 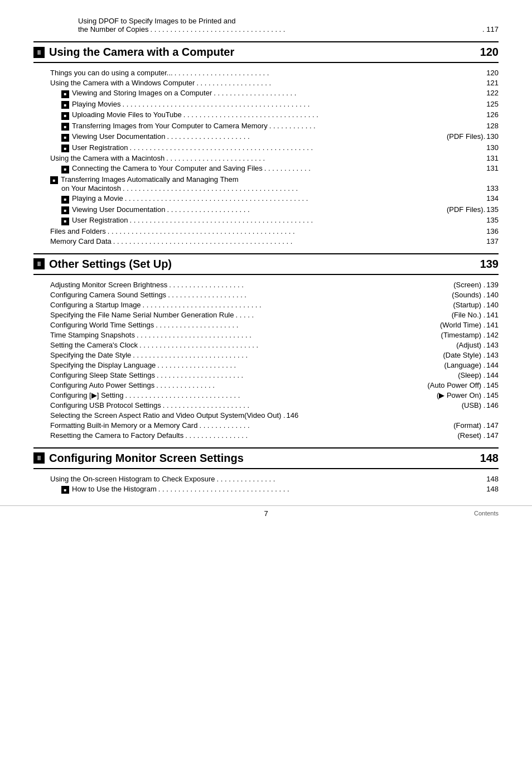 I want to click on list-item: Specifying the File Name Serial Number G…, so click(x=266, y=315).